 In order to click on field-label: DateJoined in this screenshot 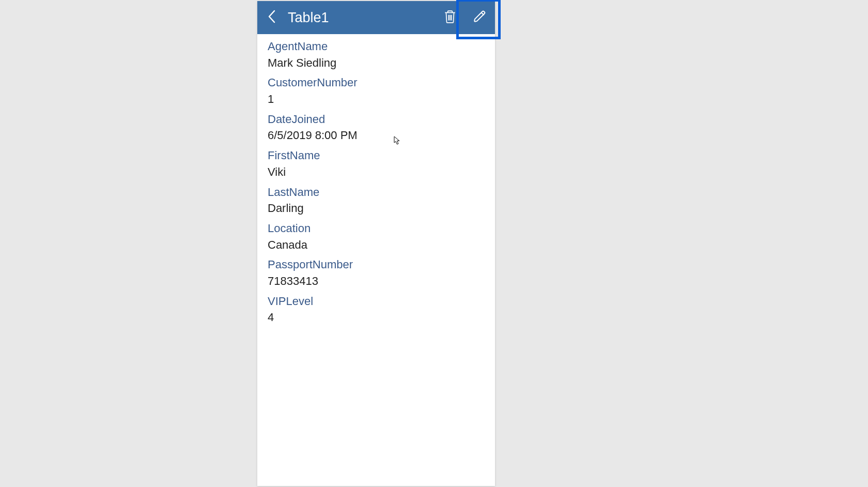, I will do `click(376, 120)`.